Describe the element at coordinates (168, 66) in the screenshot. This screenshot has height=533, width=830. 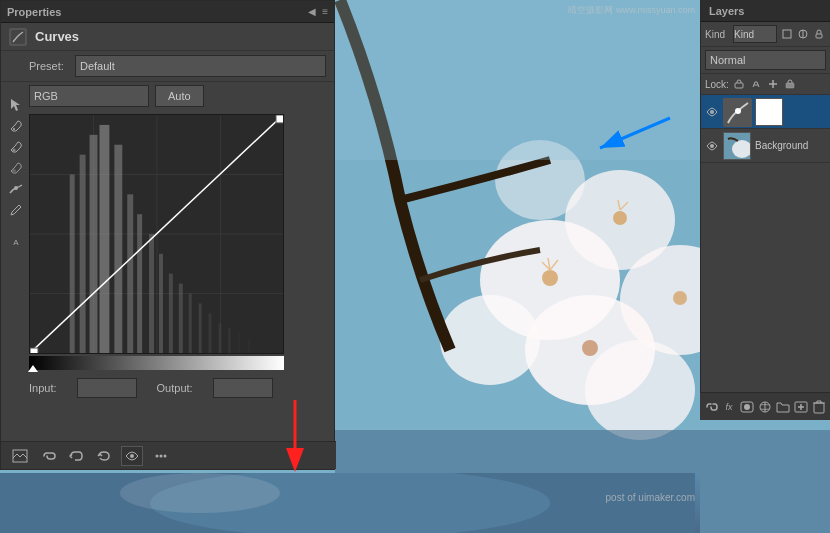
I see `preset-row: Preset: Default` at that location.